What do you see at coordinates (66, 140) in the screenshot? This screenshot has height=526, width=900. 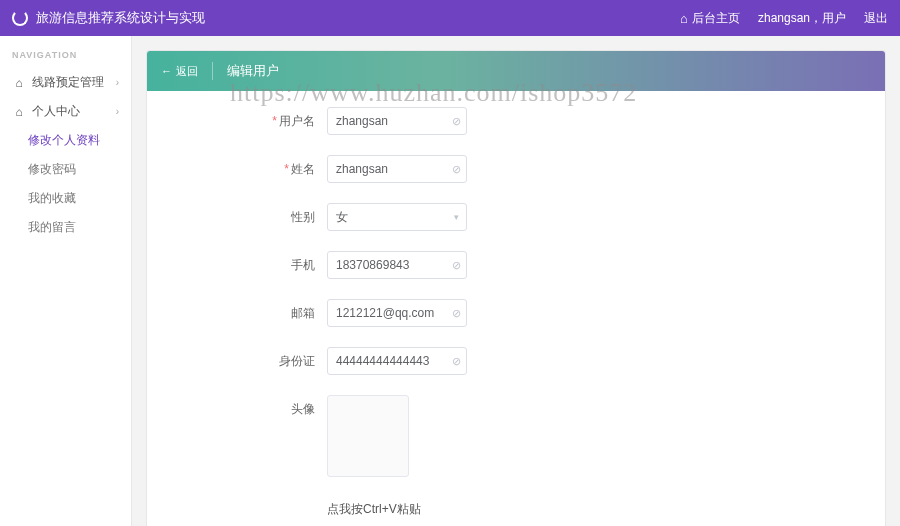 I see `sidebar-sub-edit-profile: 修改个人资料` at bounding box center [66, 140].